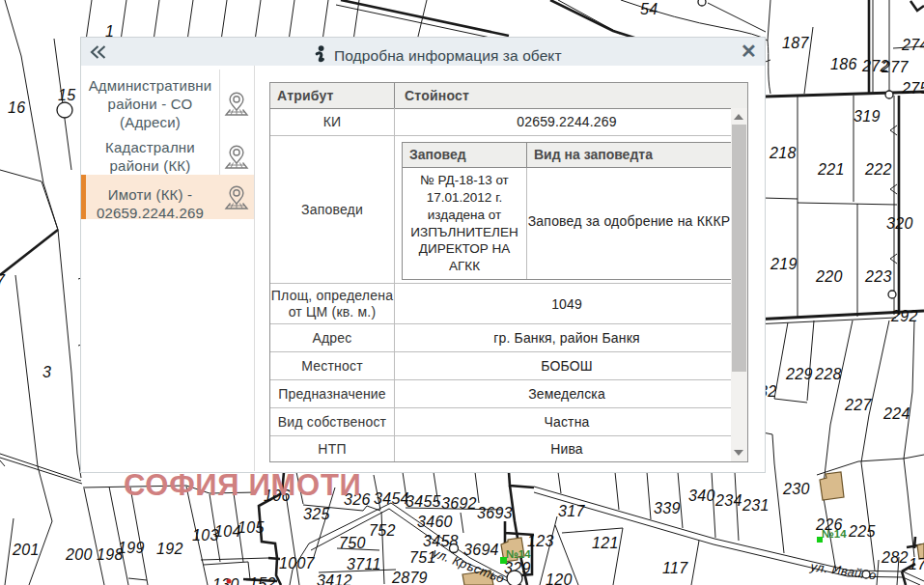  I want to click on svg-text: 282, so click(894, 558).